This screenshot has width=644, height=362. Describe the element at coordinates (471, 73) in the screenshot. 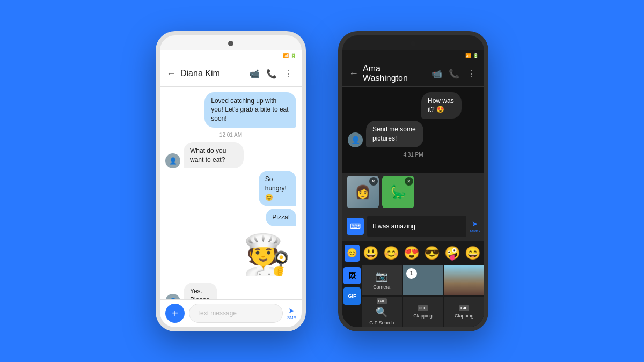

I see `more-options-icon-dark: ⋮` at that location.